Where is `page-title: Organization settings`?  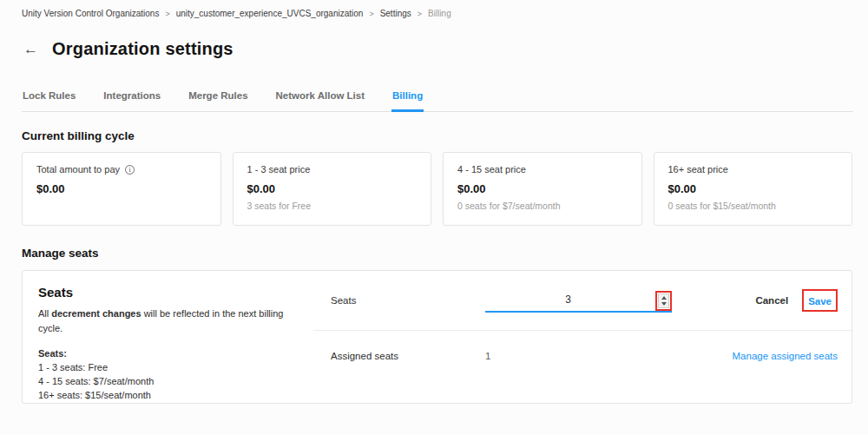
page-title: Organization settings is located at coordinates (142, 49).